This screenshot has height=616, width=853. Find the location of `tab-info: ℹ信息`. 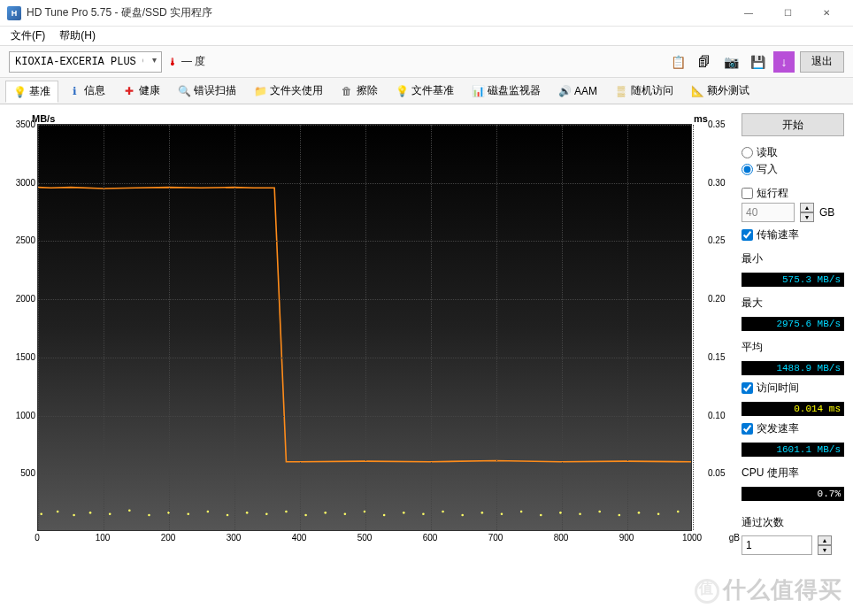

tab-info: ℹ信息 is located at coordinates (87, 90).